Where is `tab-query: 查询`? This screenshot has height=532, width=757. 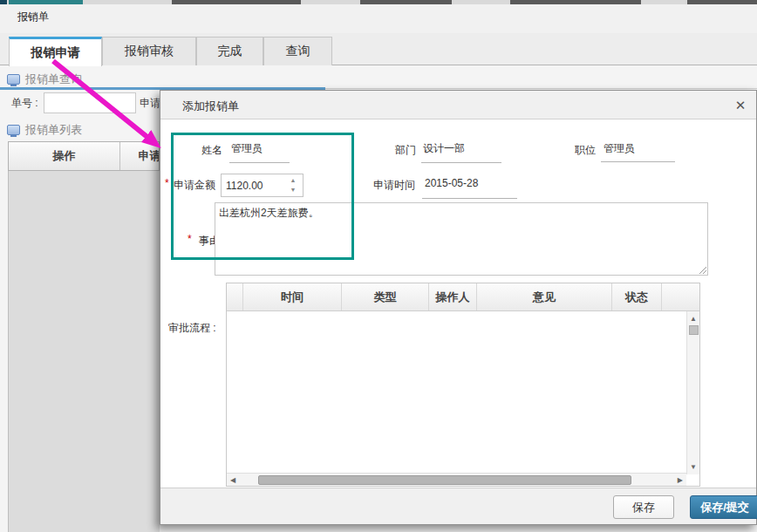
tab-query: 查询 is located at coordinates (298, 51).